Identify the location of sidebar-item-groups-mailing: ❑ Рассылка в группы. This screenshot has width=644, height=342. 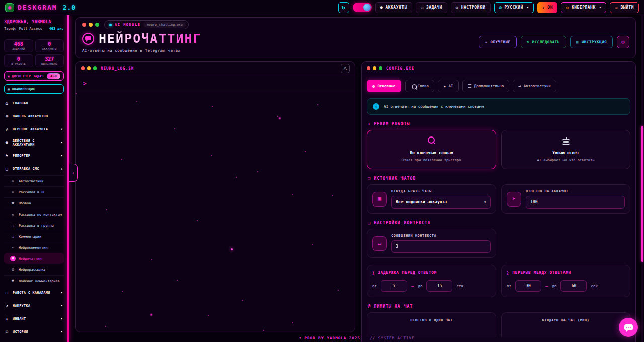
(34, 225).